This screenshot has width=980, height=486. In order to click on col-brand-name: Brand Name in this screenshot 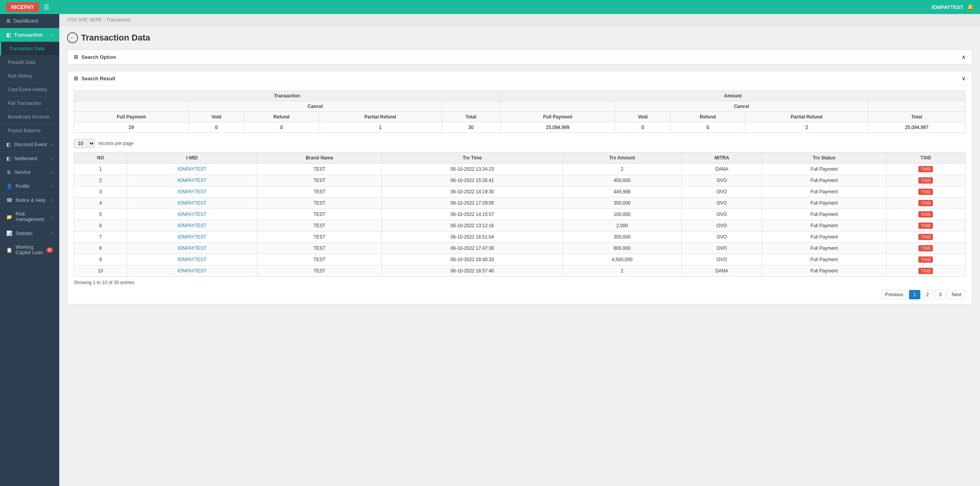, I will do `click(320, 158)`.